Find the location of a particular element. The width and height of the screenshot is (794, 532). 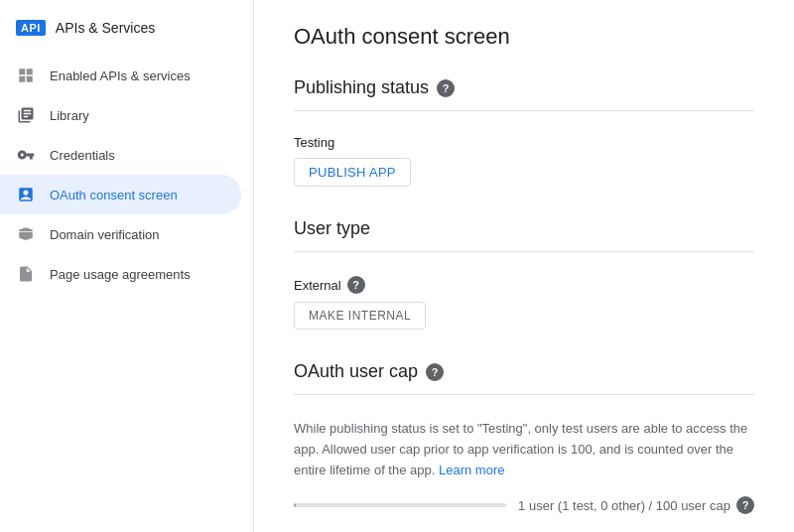

oauth-user-cap-divider is located at coordinates (524, 395).